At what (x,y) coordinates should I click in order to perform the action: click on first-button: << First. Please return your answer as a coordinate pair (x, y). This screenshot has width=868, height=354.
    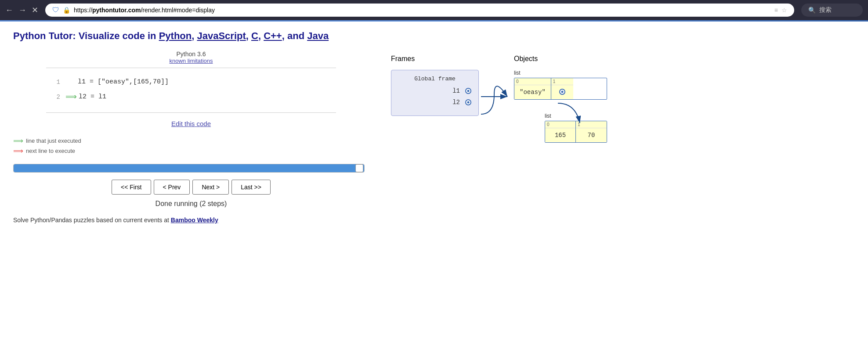
    Looking at the image, I should click on (131, 187).